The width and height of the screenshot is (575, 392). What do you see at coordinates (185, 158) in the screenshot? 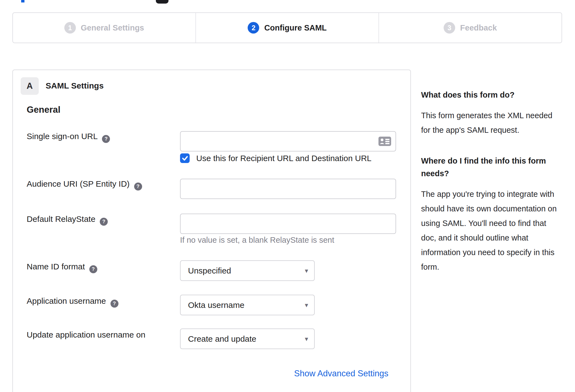
I see `recipient-url-checkbox` at bounding box center [185, 158].